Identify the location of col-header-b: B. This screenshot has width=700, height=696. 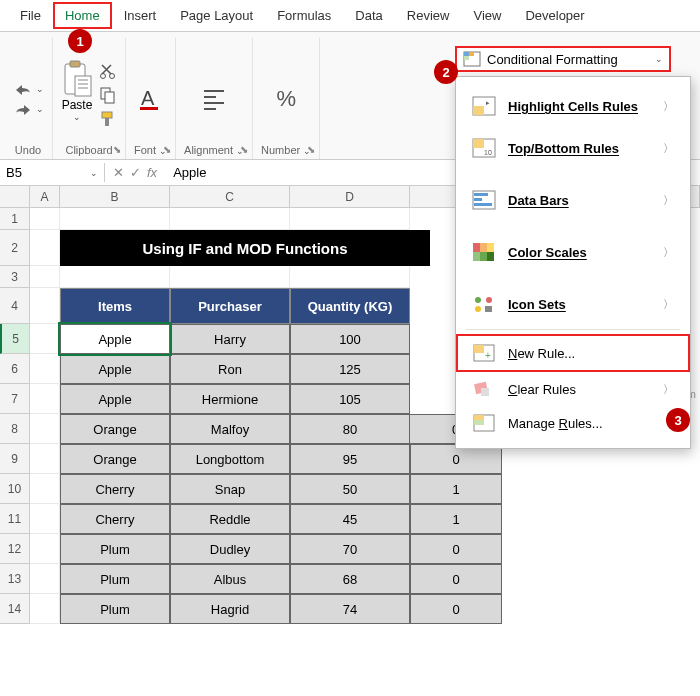
(115, 196).